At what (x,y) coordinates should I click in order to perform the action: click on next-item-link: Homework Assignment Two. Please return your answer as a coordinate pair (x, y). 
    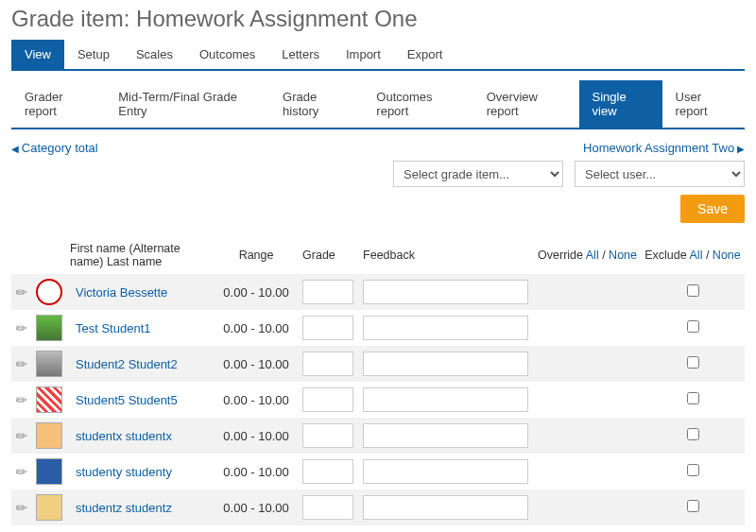
    Looking at the image, I should click on (663, 147).